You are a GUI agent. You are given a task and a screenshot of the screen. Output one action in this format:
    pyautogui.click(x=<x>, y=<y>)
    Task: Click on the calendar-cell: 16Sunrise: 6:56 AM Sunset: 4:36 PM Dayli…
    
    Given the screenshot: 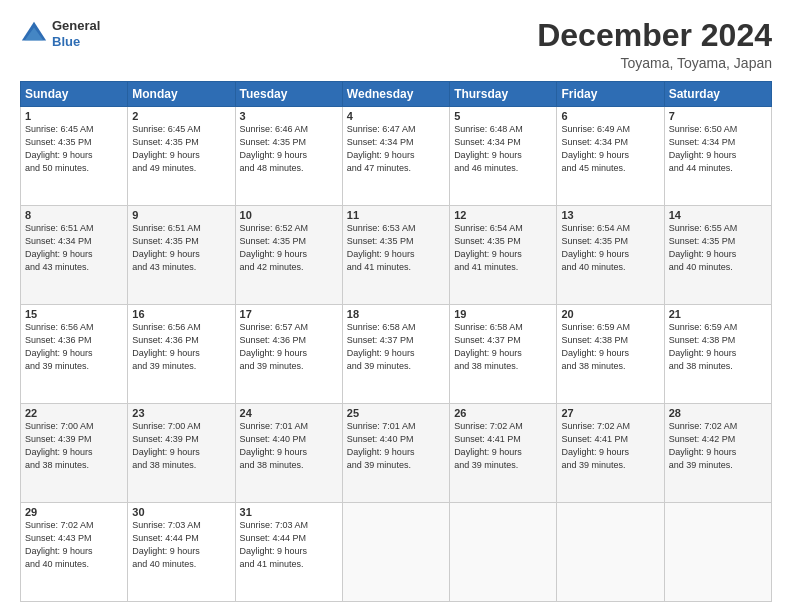 What is the action you would take?
    pyautogui.click(x=182, y=354)
    